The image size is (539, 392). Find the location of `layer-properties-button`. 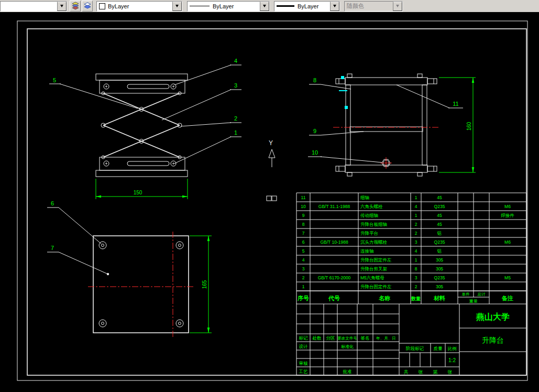

layer-properties-button is located at coordinates (75, 6).